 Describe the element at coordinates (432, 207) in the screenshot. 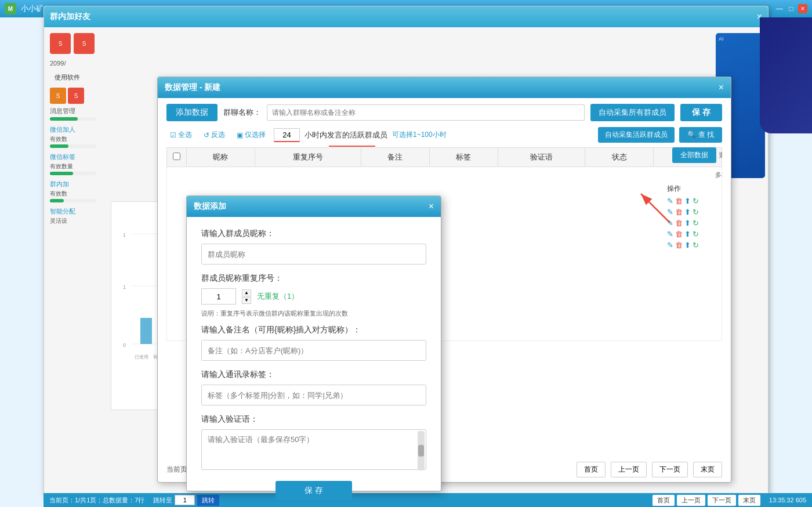

I see `data-add-close-button: ×` at that location.